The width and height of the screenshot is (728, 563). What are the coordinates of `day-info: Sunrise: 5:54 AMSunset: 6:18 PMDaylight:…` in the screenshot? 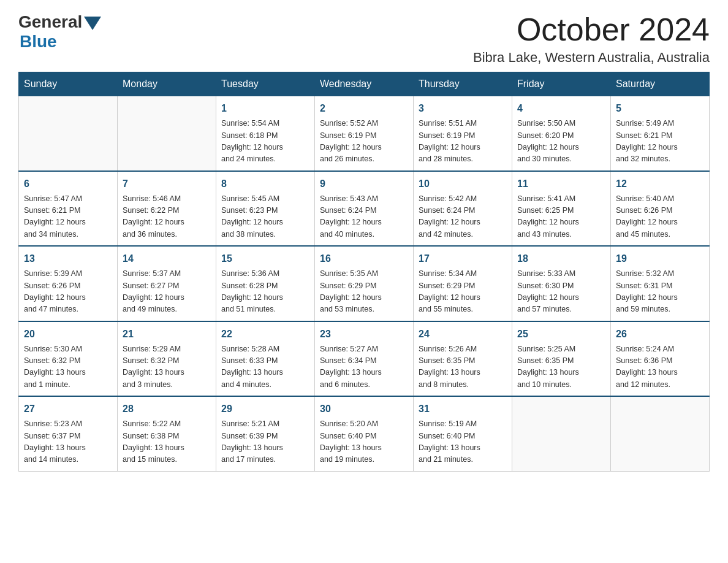 It's located at (265, 142).